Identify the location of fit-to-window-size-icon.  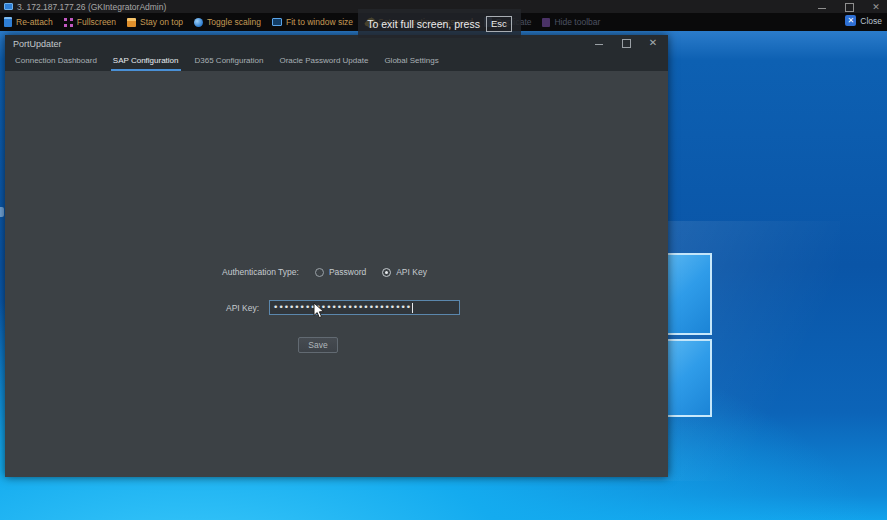
(277, 22).